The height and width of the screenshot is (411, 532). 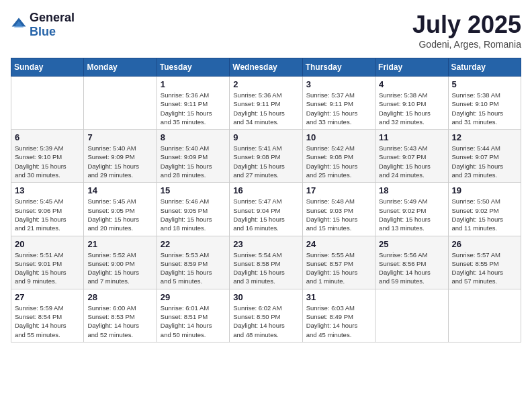 I want to click on day-cell: 22Sunrise: 5:53 AM Sunset: 8:59 PM Dayli…, so click(x=193, y=262).